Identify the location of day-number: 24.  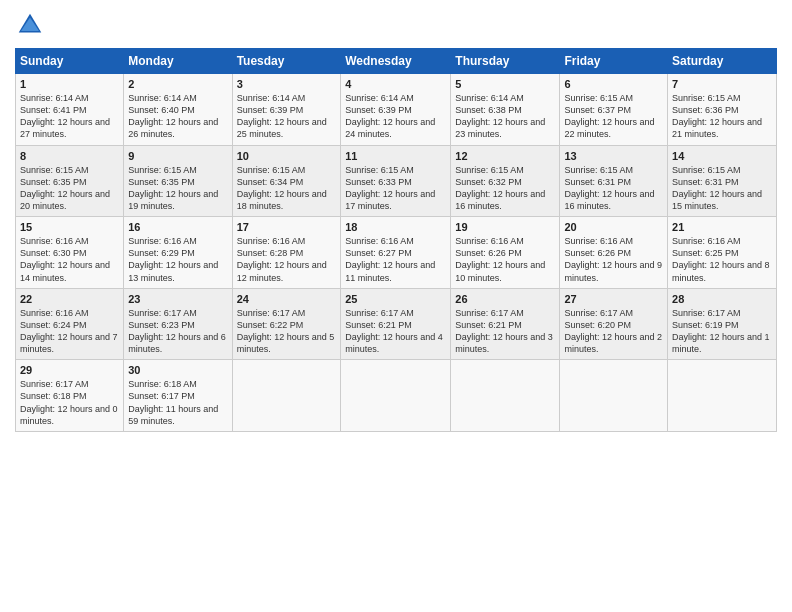
(287, 299).